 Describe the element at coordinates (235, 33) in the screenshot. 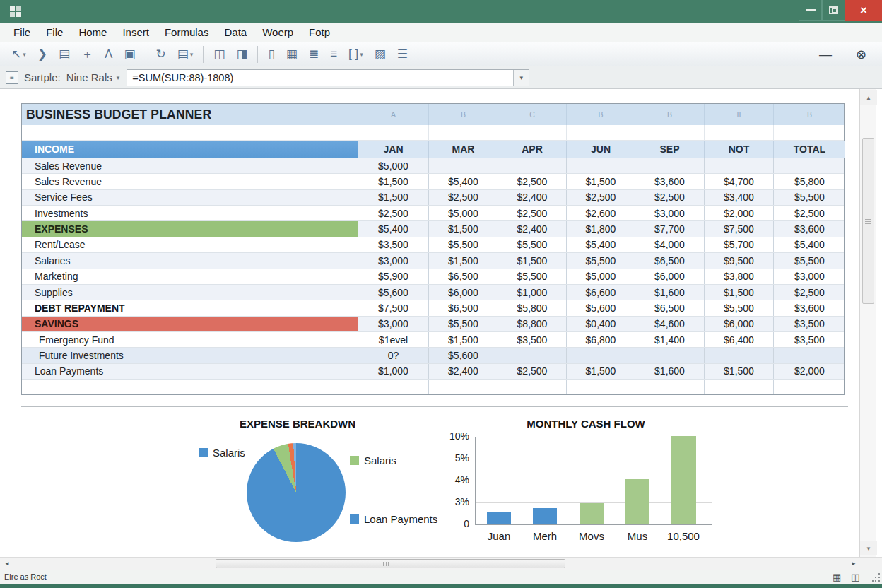

I see `menu-item-data-5: Data` at that location.